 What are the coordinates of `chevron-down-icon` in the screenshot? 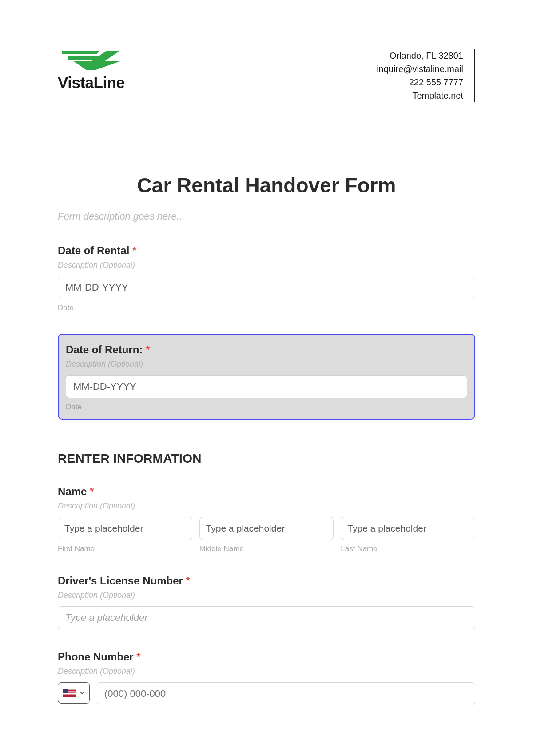 It's located at (82, 693).